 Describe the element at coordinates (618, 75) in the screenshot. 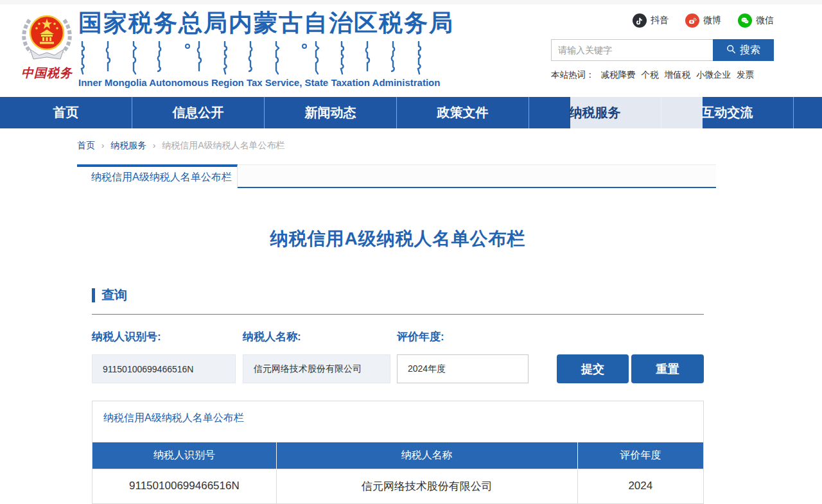

I see `hot-word-link: 减税降费` at that location.